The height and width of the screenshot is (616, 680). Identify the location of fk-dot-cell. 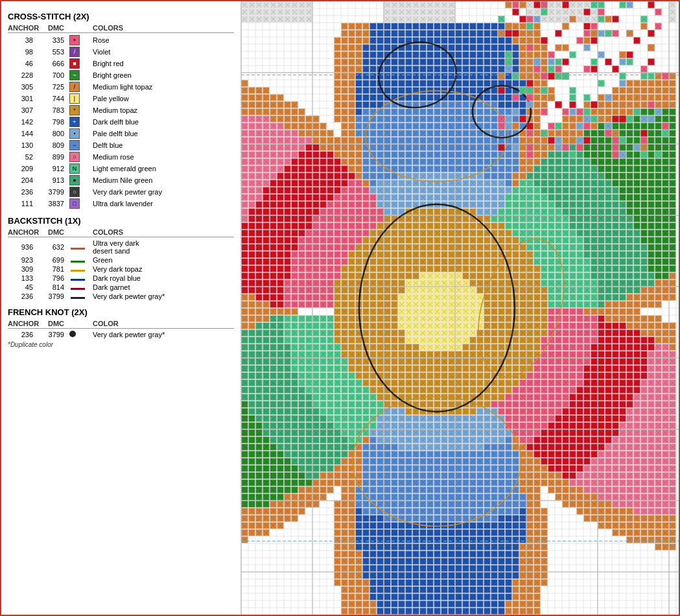
(79, 335).